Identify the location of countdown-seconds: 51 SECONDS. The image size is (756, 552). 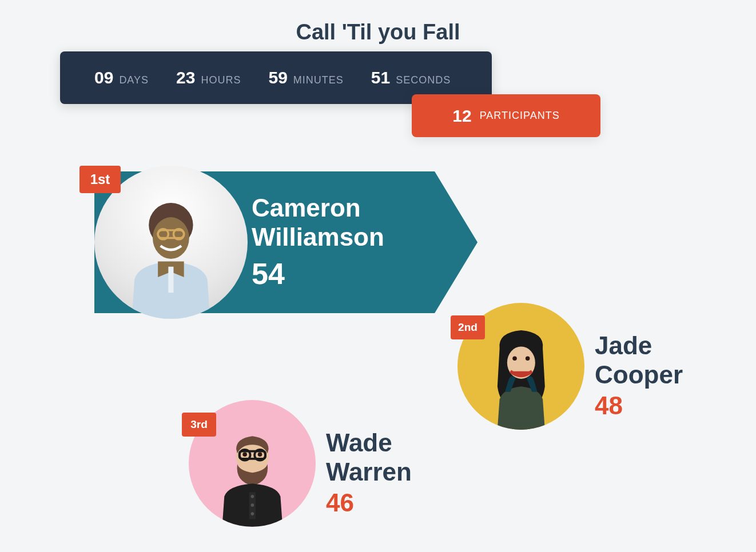
(411, 78).